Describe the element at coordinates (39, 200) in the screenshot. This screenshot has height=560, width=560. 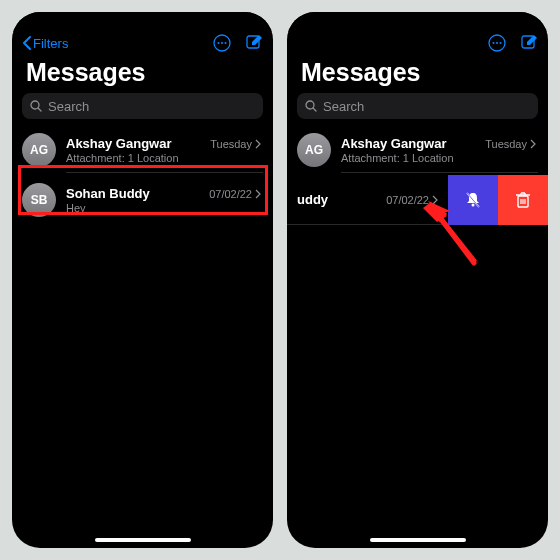
I see `avatar: SB` at that location.